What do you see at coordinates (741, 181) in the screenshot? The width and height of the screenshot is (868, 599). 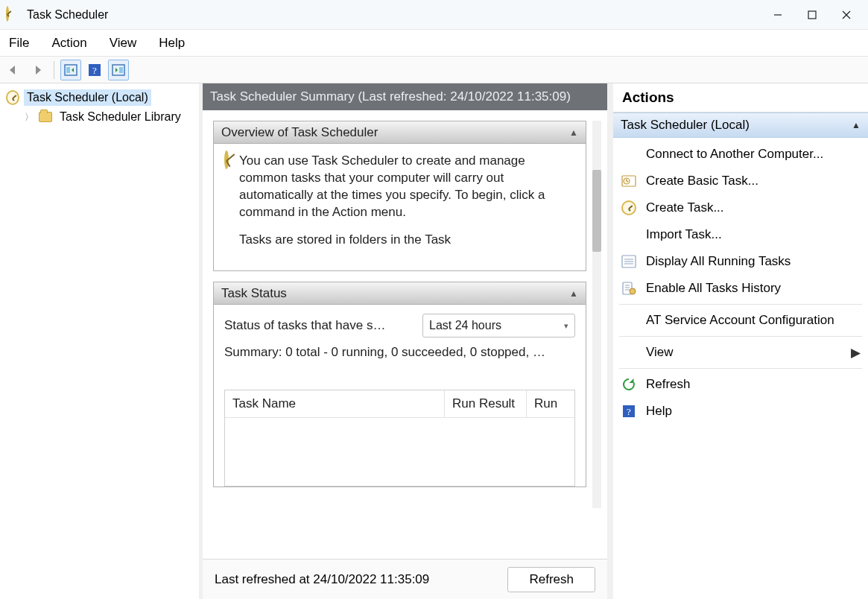 I see `action-create-basic-task: Create Basic Task...` at bounding box center [741, 181].